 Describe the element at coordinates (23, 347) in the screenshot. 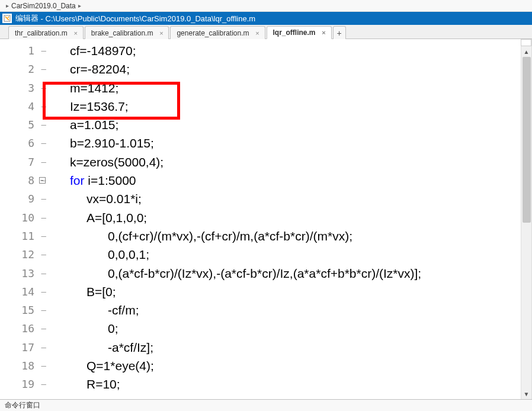

I see `line-number: 17` at that location.